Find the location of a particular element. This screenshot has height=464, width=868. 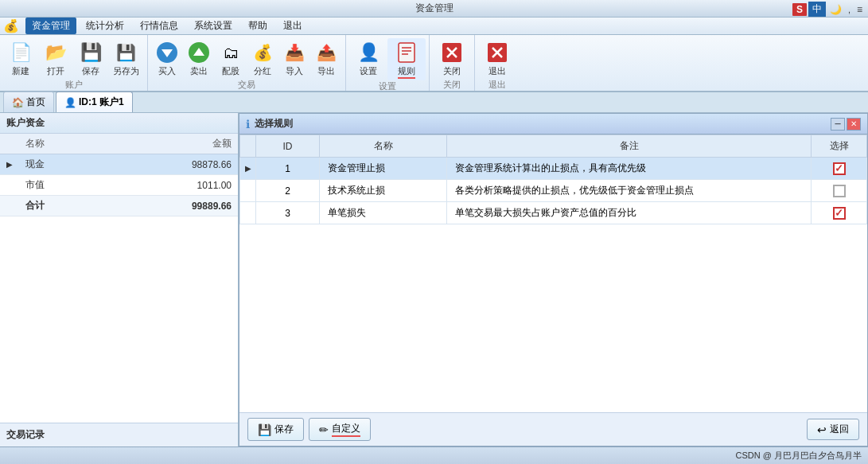

toolbar-close-label: 关闭 is located at coordinates (452, 86).